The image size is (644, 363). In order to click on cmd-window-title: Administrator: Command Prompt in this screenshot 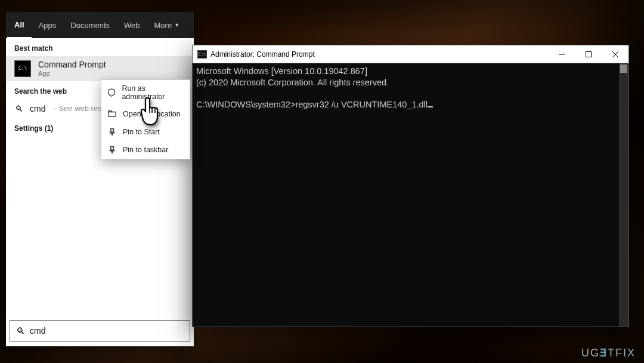, I will do `click(379, 54)`.